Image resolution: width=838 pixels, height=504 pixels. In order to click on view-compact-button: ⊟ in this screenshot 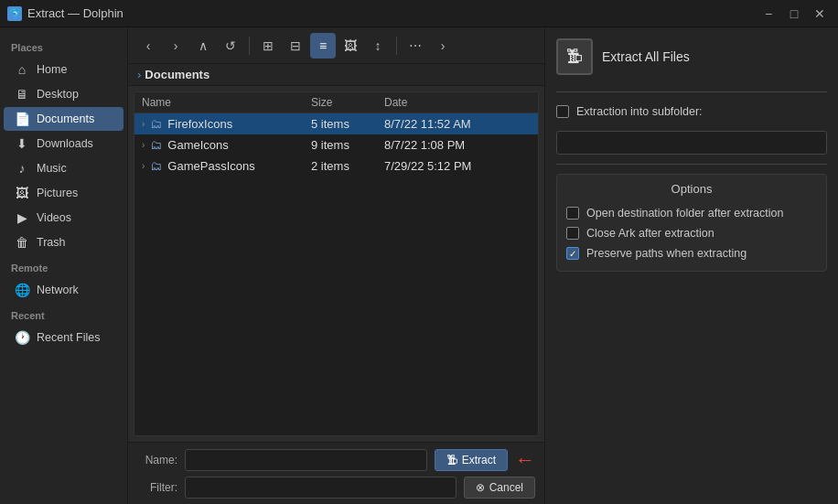, I will do `click(295, 46)`.